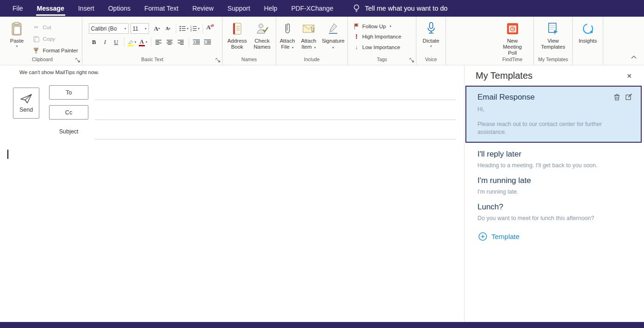 The height and width of the screenshot is (328, 644). What do you see at coordinates (117, 42) in the screenshot?
I see `underline-button: U` at bounding box center [117, 42].